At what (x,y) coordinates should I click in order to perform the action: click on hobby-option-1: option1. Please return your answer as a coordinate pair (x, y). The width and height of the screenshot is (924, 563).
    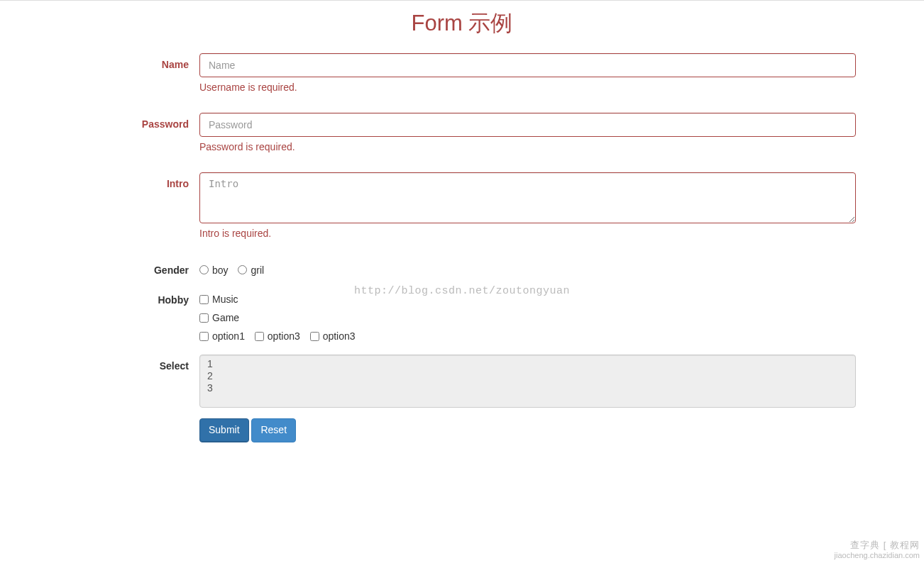
    Looking at the image, I should click on (222, 337).